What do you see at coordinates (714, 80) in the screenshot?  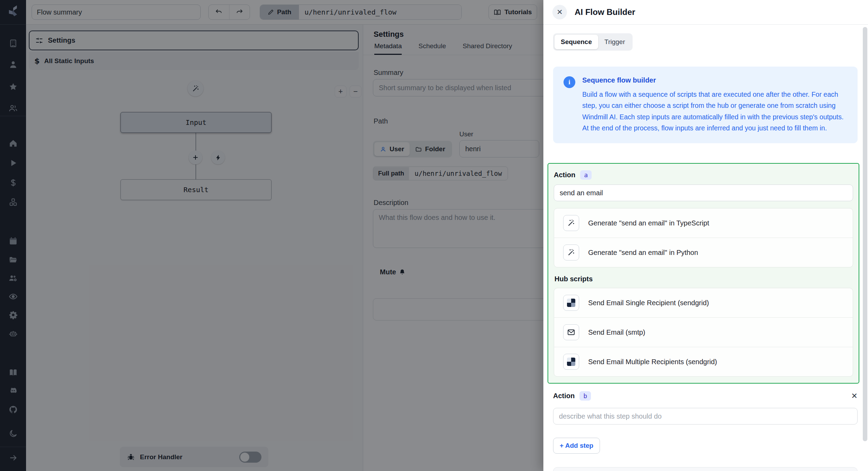 I see `info-title: Sequence flow builder` at bounding box center [714, 80].